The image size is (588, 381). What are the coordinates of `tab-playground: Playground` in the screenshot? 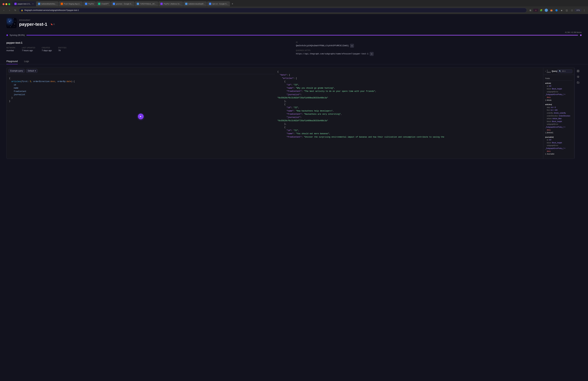 It's located at (12, 61).